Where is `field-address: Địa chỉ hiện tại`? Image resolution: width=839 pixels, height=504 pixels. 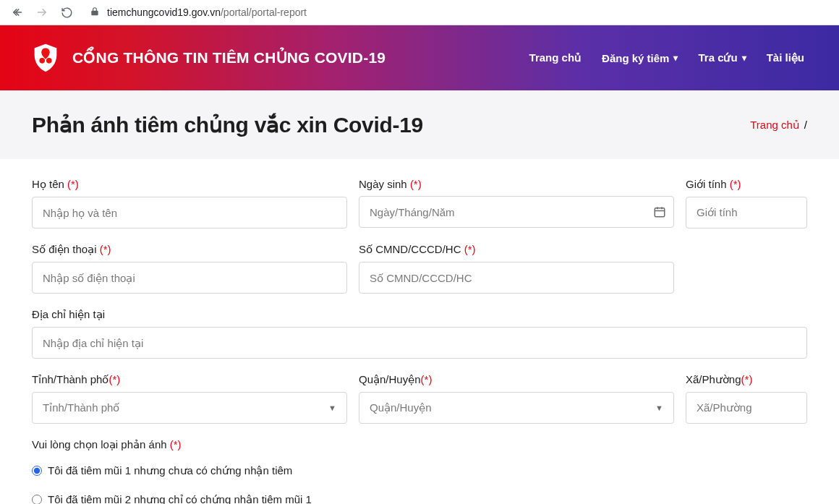
field-address: Địa chỉ hiện tại is located at coordinates (420, 333).